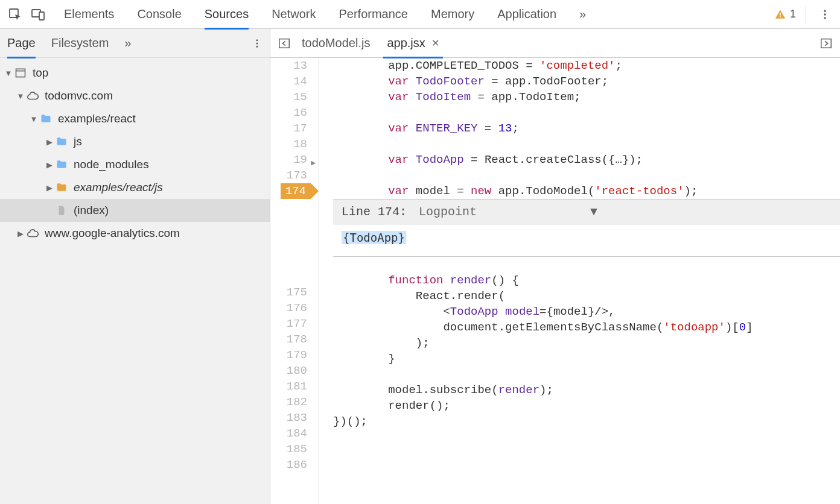 This screenshot has height=504, width=840. What do you see at coordinates (135, 233) in the screenshot?
I see `tree-row: ▶www.google-analytics.com` at bounding box center [135, 233].